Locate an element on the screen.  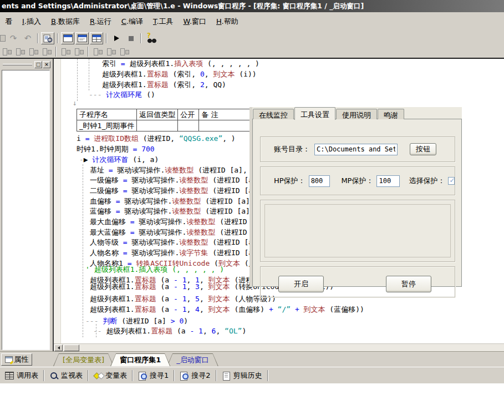
dialog-tab: 在线监控 is located at coordinates (273, 114).